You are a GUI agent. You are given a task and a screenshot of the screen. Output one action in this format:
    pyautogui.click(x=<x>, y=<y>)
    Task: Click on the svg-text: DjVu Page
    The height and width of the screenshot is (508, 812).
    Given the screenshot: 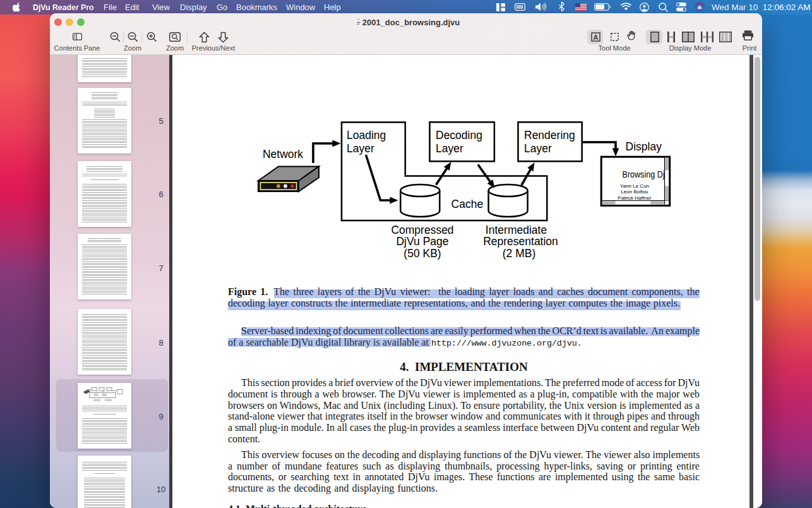 What is the action you would take?
    pyautogui.click(x=422, y=241)
    